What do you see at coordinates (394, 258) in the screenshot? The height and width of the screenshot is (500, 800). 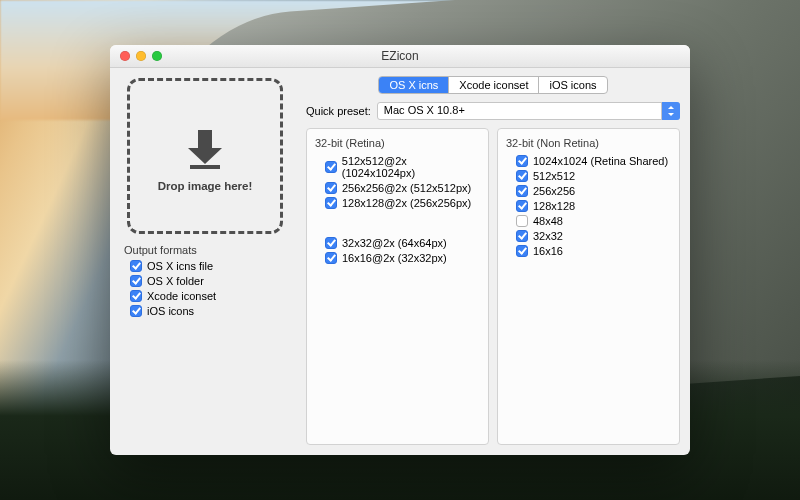 I see `checkbox-label: 16x16@2x (32x32px)` at bounding box center [394, 258].